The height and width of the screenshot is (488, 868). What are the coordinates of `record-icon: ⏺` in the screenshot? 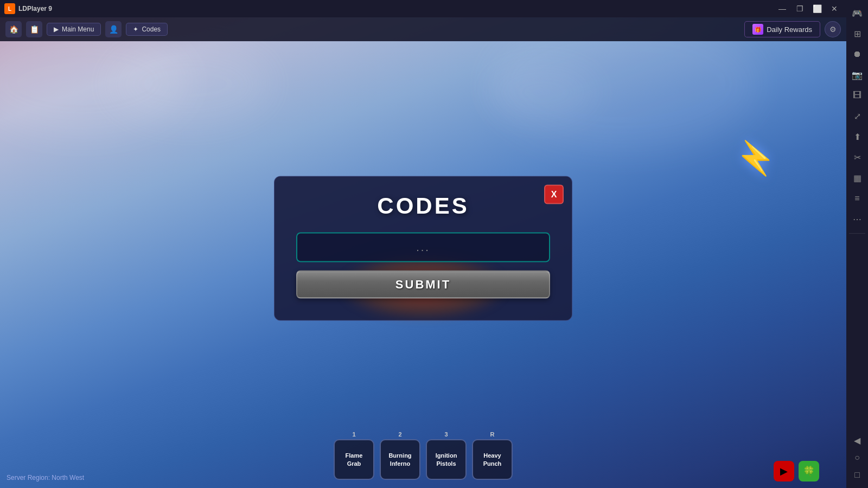 It's located at (857, 54).